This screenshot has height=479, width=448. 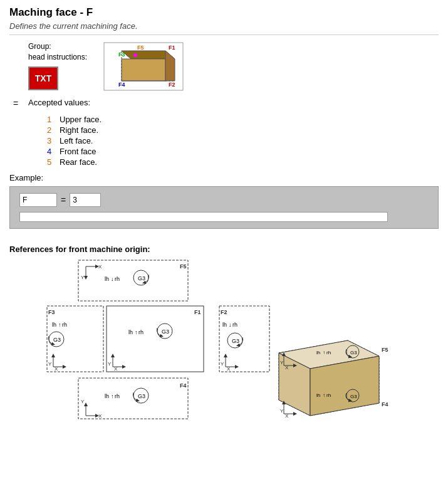 What do you see at coordinates (78, 162) in the screenshot?
I see `value-text-5: Rear face.` at bounding box center [78, 162].